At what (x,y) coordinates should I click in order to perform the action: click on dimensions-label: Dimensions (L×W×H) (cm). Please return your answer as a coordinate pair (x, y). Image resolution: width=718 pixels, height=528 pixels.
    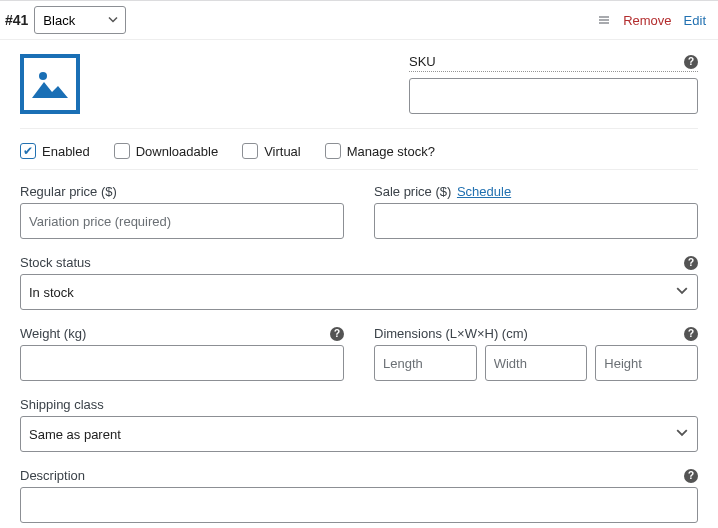
    Looking at the image, I should click on (451, 334).